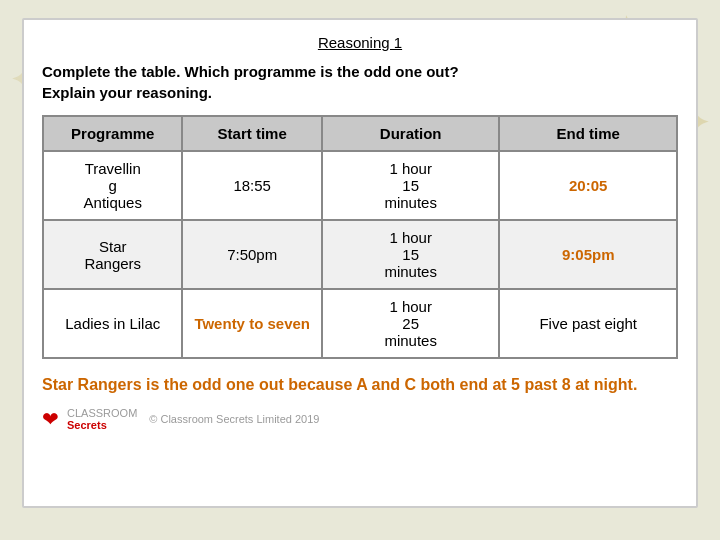 The height and width of the screenshot is (540, 720). Describe the element at coordinates (112, 186) in the screenshot. I see `cell-programme: TravellingAntiques` at that location.